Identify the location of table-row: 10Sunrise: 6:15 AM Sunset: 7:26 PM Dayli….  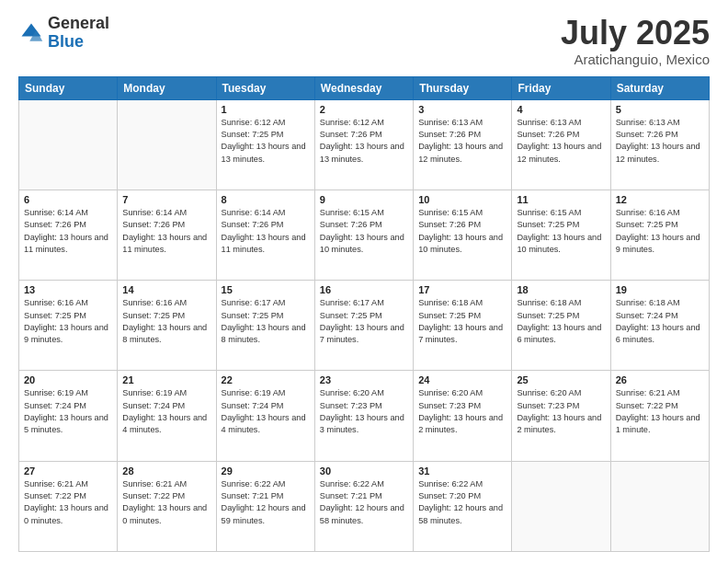
(463, 235).